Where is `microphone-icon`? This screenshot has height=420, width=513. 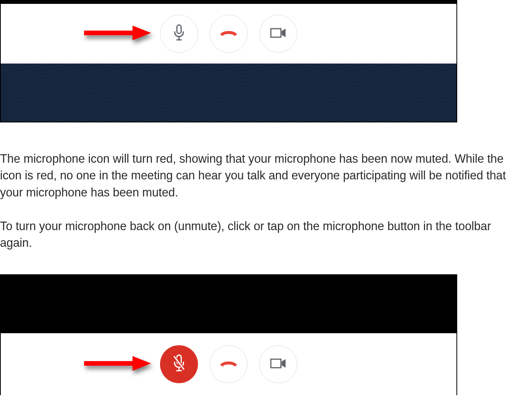 microphone-icon is located at coordinates (179, 34).